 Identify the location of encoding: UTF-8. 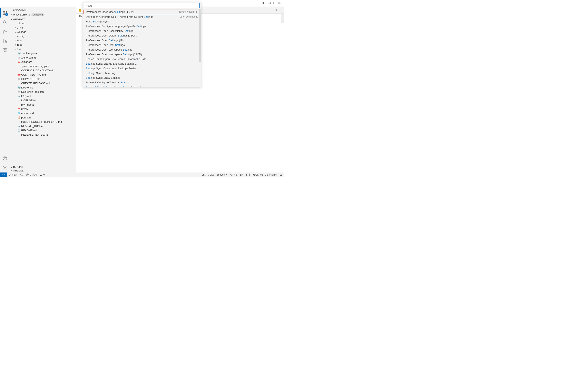
(234, 175).